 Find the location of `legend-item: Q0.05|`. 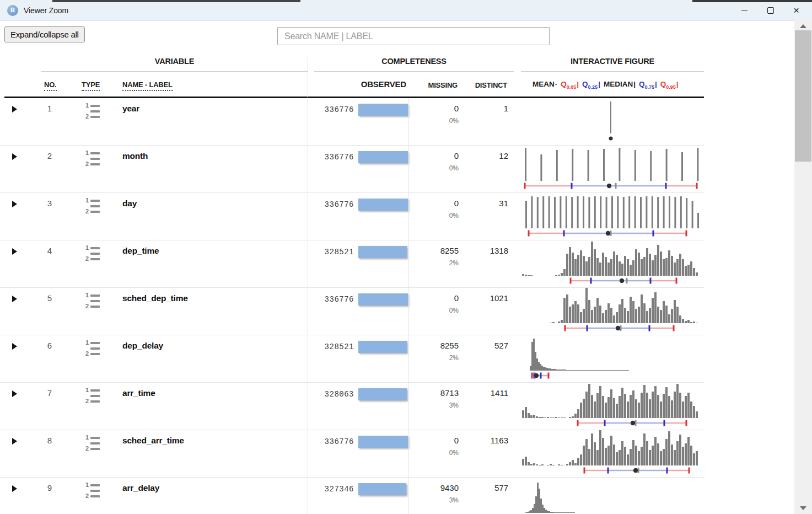

legend-item: Q0.05| is located at coordinates (570, 84).